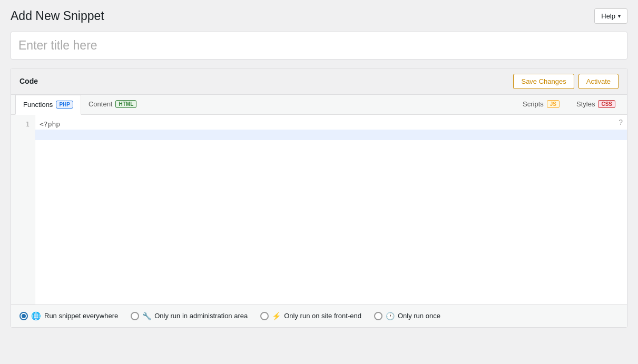  What do you see at coordinates (544, 81) in the screenshot?
I see `save-changes-button: Save Changes` at bounding box center [544, 81].